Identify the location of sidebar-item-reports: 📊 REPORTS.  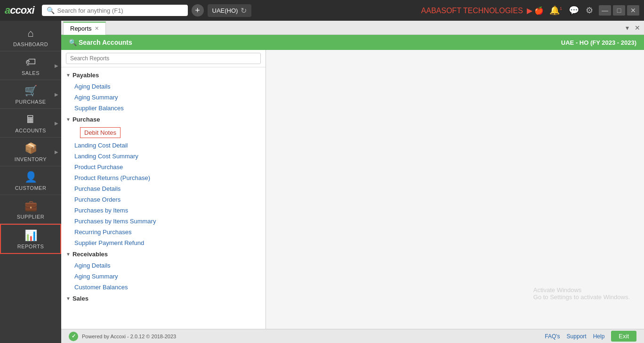
(31, 239).